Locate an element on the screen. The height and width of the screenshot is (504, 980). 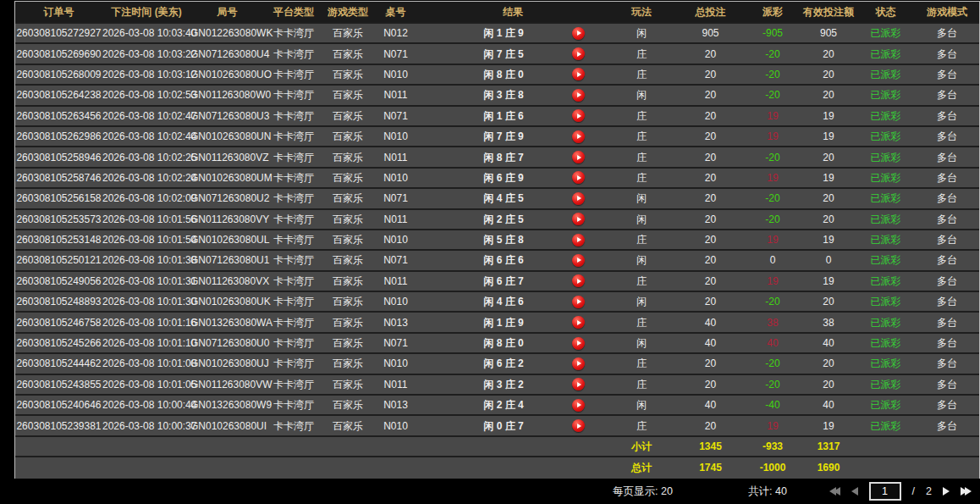
table-row: 2603081052642382026-03-08 10:02:53GN0112… is located at coordinates (498, 96).